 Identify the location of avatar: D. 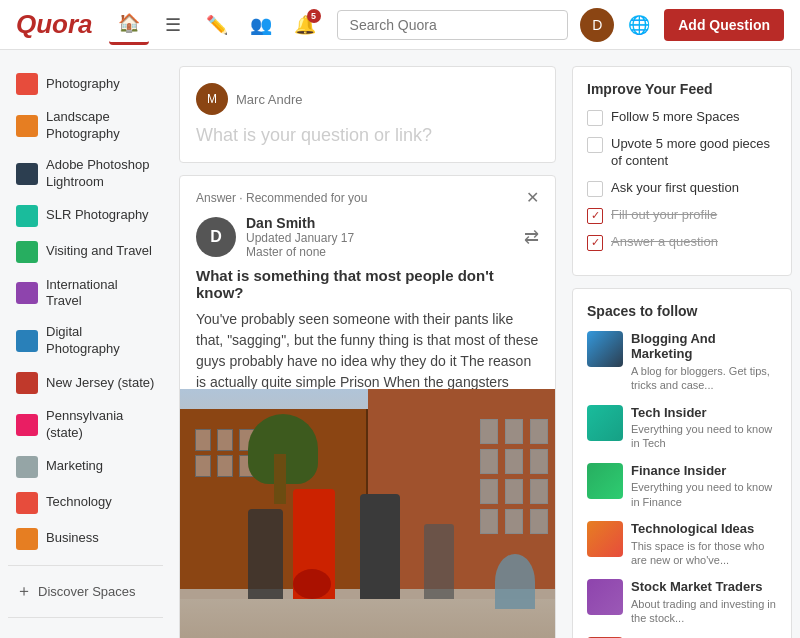
(597, 25).